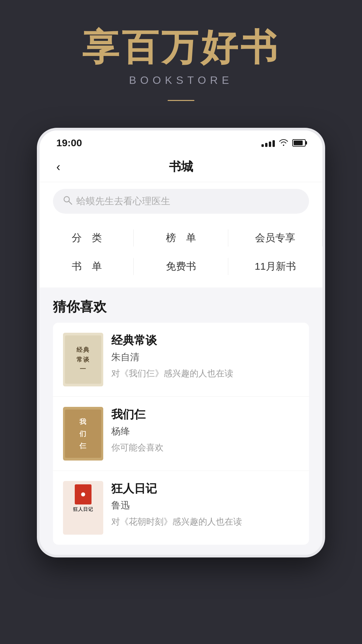 The width and height of the screenshot is (362, 644). I want to click on category-item-new: 11月新书, so click(276, 266).